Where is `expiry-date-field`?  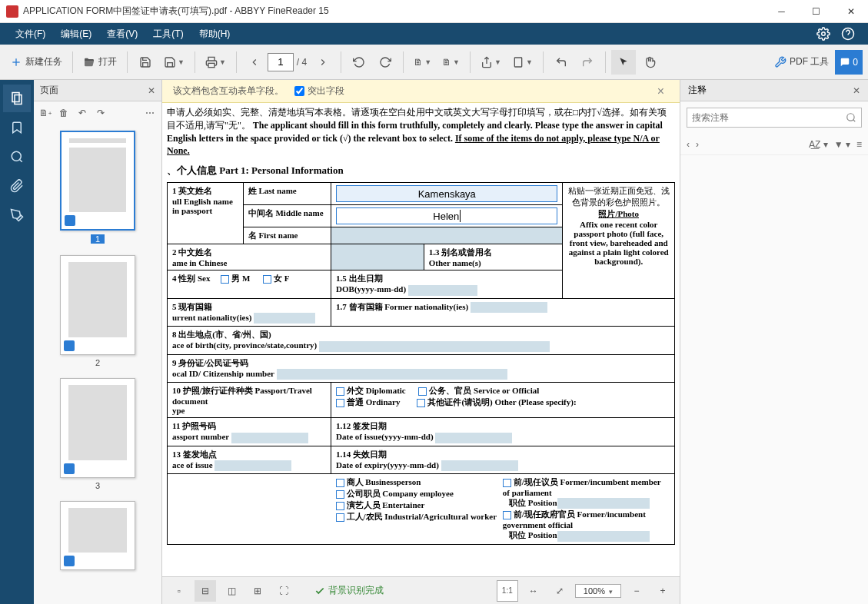
expiry-date-field is located at coordinates (480, 466).